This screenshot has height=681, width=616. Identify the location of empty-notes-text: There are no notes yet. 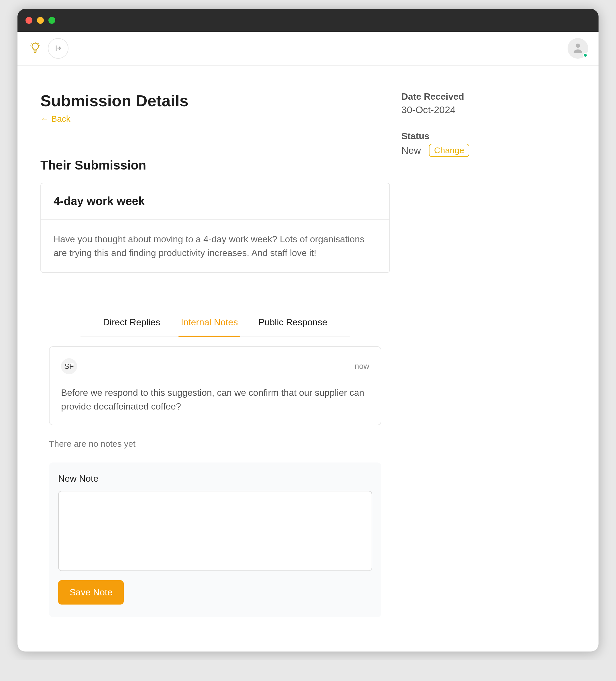
(215, 444).